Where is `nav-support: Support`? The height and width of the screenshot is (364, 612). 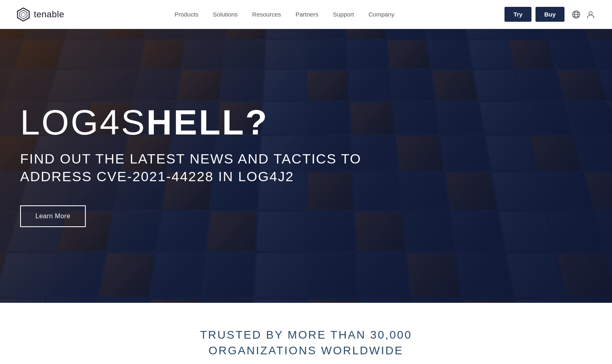
nav-support: Support is located at coordinates (344, 14).